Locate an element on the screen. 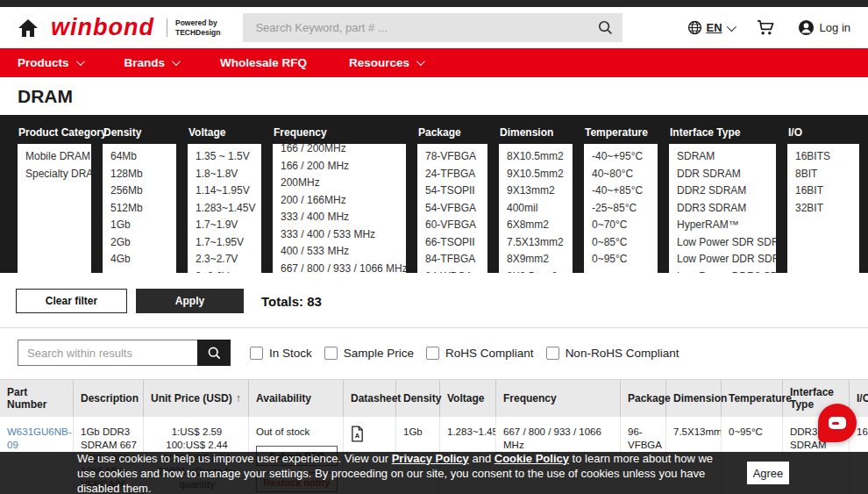 The width and height of the screenshot is (868, 494). part-number-link: W631GU6NB-09 is located at coordinates (39, 439).